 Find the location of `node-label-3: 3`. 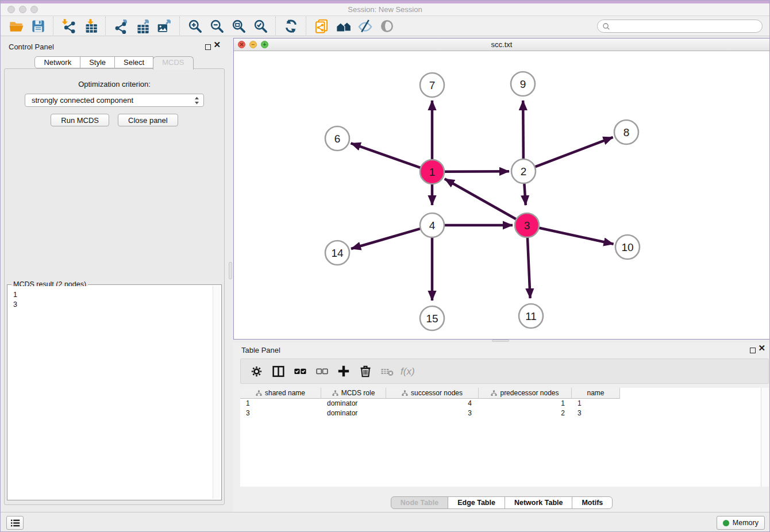

node-label-3: 3 is located at coordinates (528, 225).